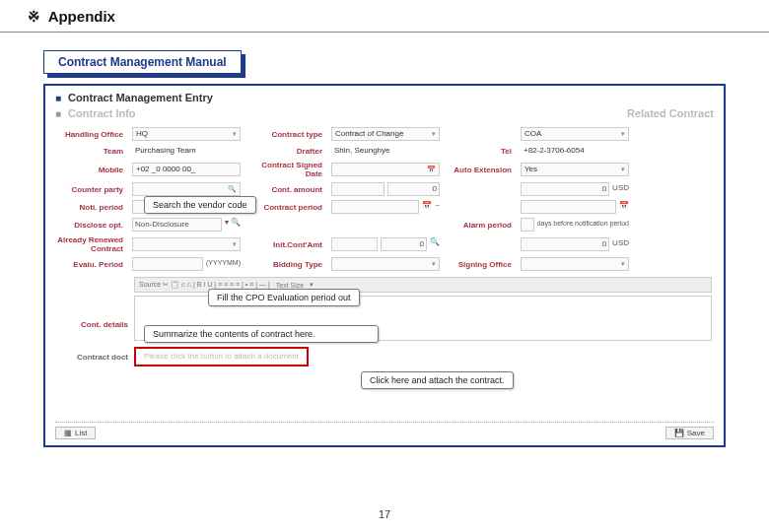 The width and height of the screenshot is (769, 532). Describe the element at coordinates (168, 264) in the screenshot. I see `eval-period-input` at that location.